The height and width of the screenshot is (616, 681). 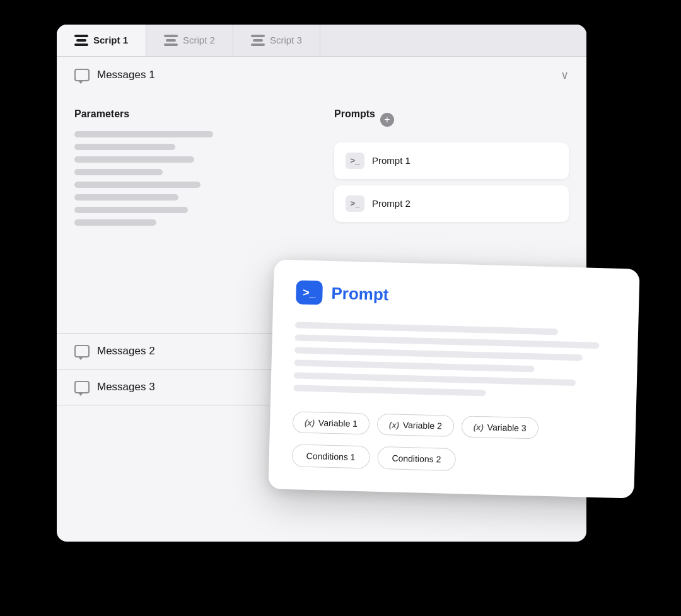 I want to click on prompt2-icon-box: >_, so click(x=355, y=204).